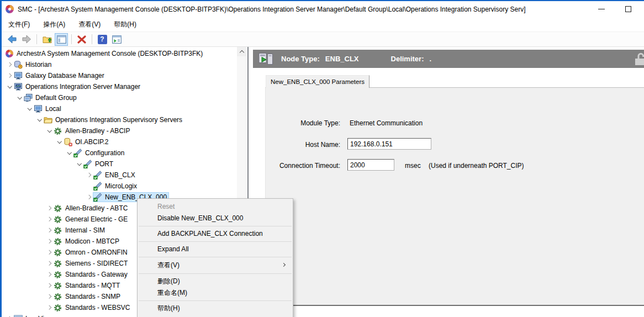 This screenshot has height=317, width=644. Describe the element at coordinates (119, 164) in the screenshot. I see `tree-item-port: PORT` at that location.